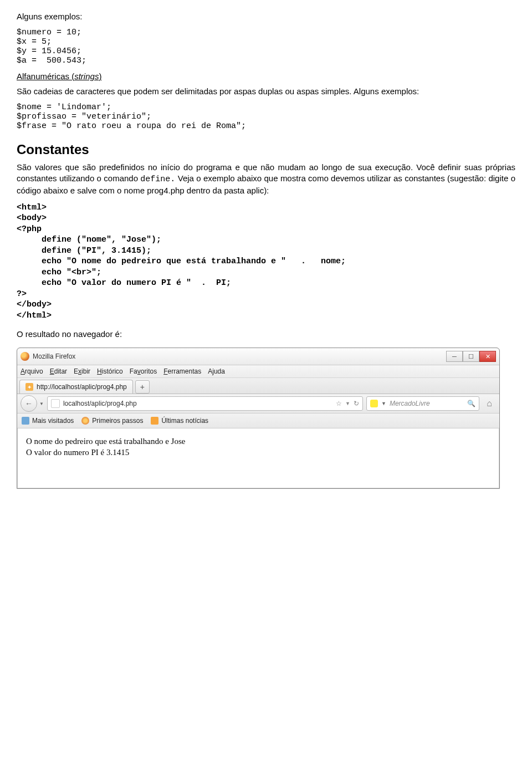 The image size is (532, 771). What do you see at coordinates (410, 404) in the screenshot?
I see `search-placeholder: MercadoLivre` at bounding box center [410, 404].